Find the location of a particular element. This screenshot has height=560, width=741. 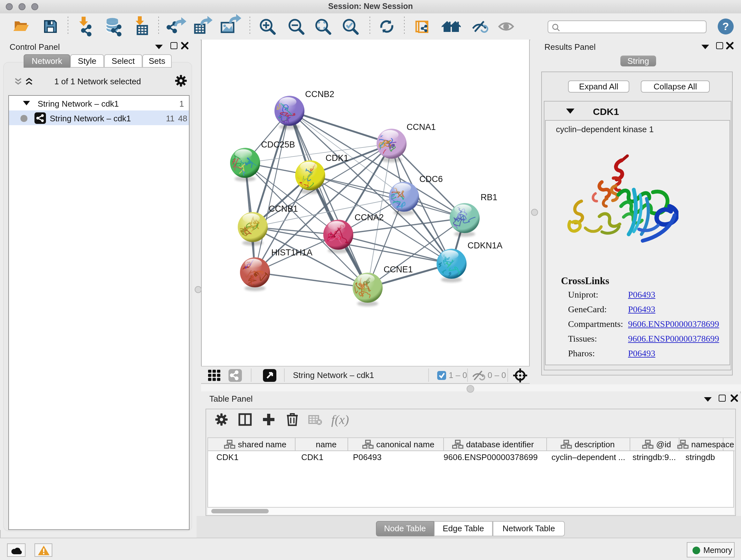

svg-text: stringdb:9... is located at coordinates (654, 457).